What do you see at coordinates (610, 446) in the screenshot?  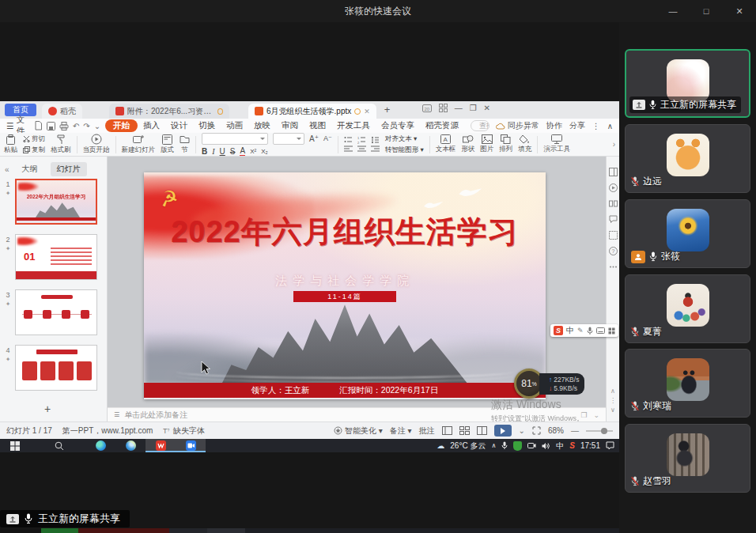 I see `action-center-icon` at bounding box center [610, 446].